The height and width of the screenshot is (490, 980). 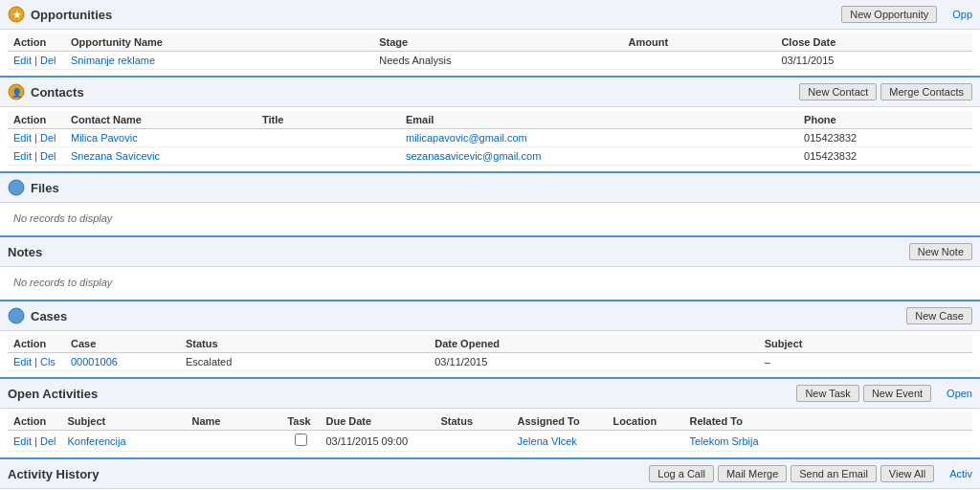 What do you see at coordinates (490, 205) in the screenshot?
I see `files-section: Files No records to display` at bounding box center [490, 205].